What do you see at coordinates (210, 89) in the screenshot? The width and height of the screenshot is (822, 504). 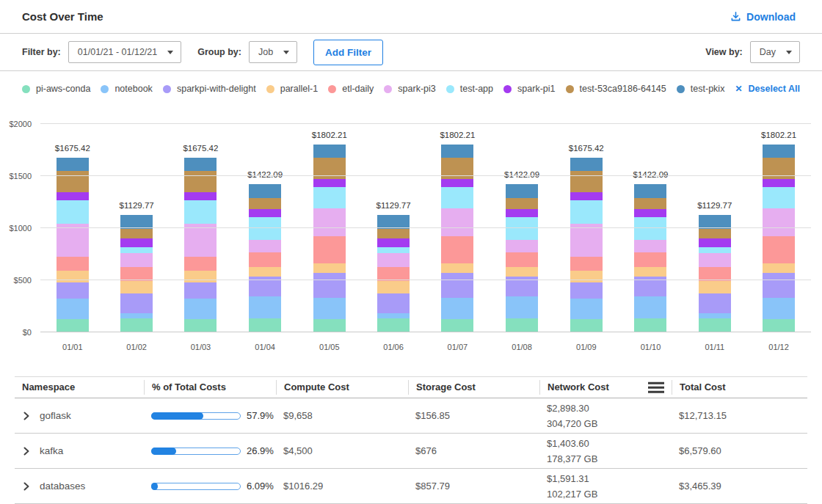 I see `legend-item-sparkpi-with-delight: sparkpi-with-delight` at bounding box center [210, 89].